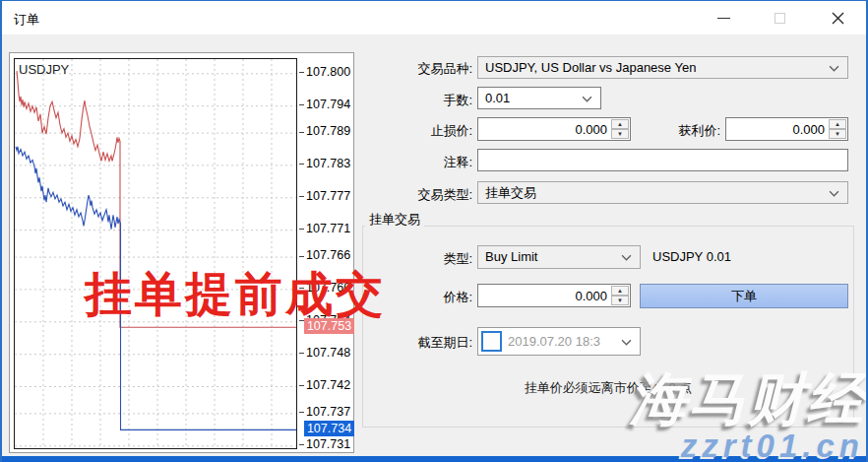 The height and width of the screenshot is (462, 868). I want to click on volume-select: 0.01, so click(539, 99).